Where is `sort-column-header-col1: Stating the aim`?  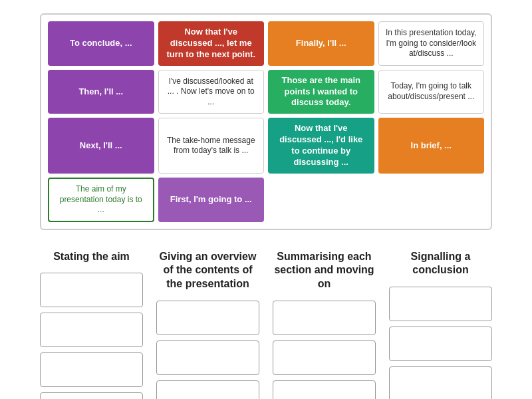 sort-column-header-col1: Stating the aim is located at coordinates (92, 257).